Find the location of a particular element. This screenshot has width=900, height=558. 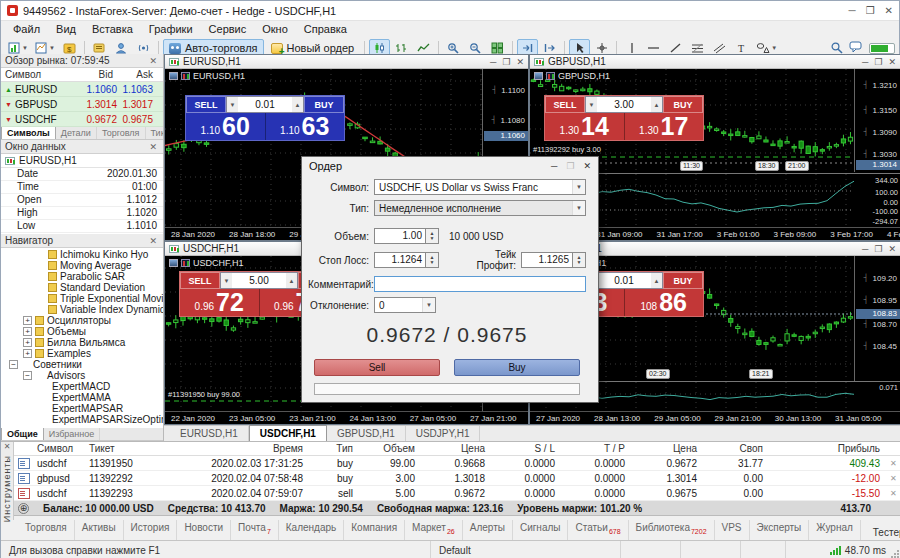

toolbox-tab: Компания is located at coordinates (374, 530).